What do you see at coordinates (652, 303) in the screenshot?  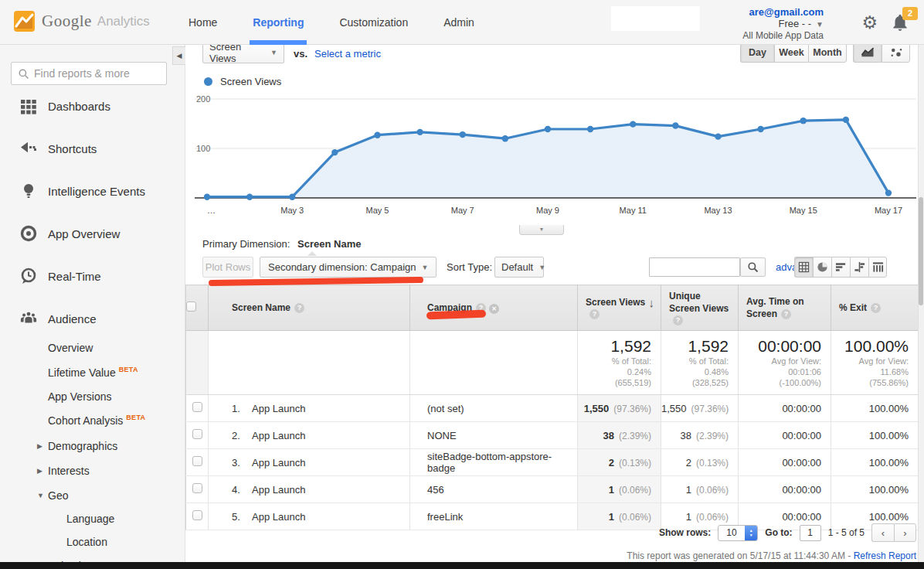 I see `sort-desc-icon: ↓` at bounding box center [652, 303].